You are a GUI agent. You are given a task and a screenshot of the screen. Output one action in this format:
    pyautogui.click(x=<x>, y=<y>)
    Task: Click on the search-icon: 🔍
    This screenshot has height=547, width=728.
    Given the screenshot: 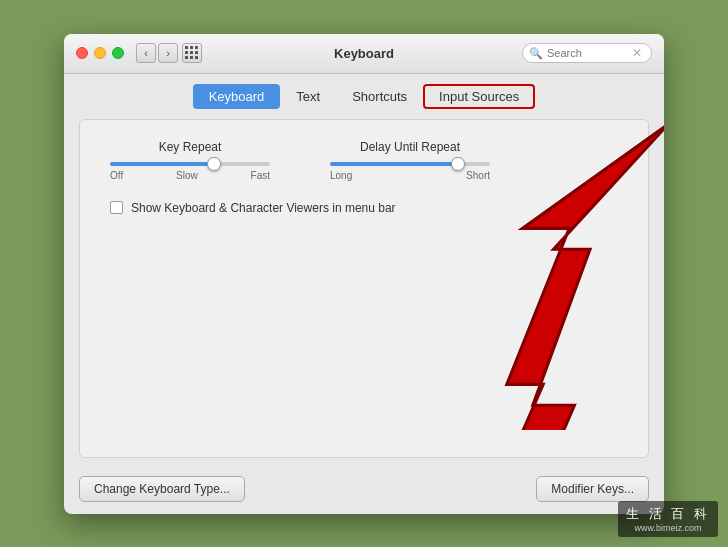 What is the action you would take?
    pyautogui.click(x=536, y=54)
    